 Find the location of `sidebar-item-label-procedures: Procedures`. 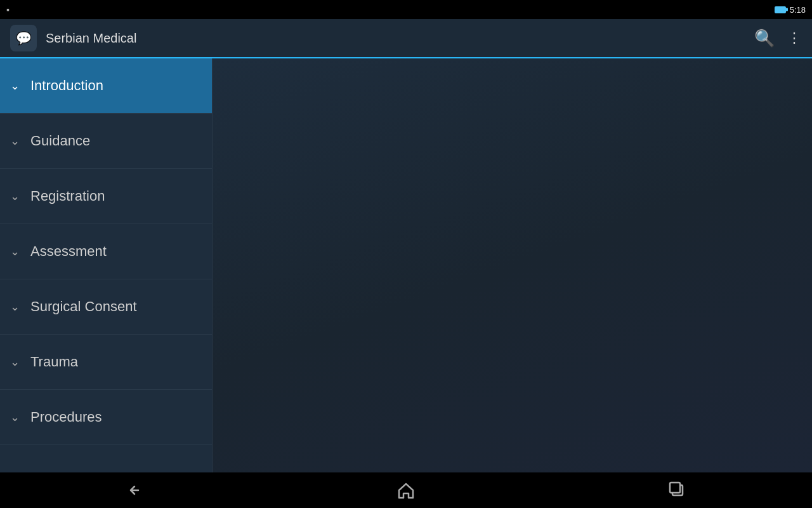

sidebar-item-label-procedures: Procedures is located at coordinates (66, 417).